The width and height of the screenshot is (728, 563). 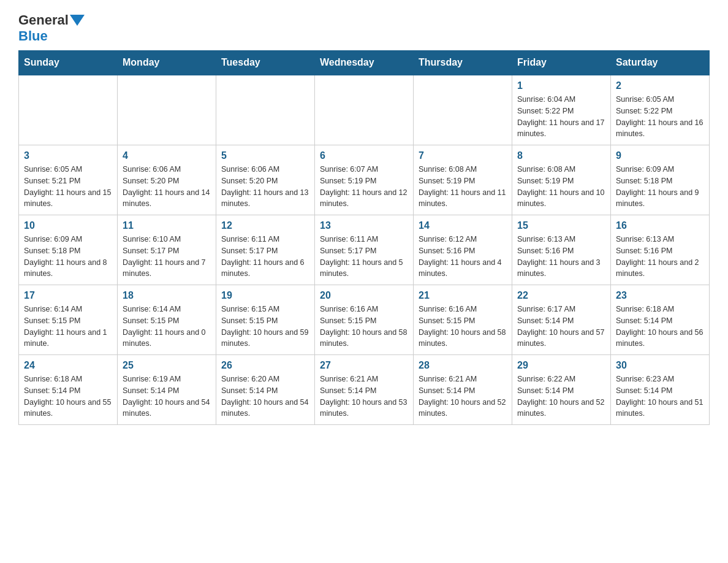 What do you see at coordinates (561, 110) in the screenshot?
I see `calendar-cell: 1Sunrise: 6:04 AM Sunset: 5:22 PM Daylig…` at bounding box center [561, 110].